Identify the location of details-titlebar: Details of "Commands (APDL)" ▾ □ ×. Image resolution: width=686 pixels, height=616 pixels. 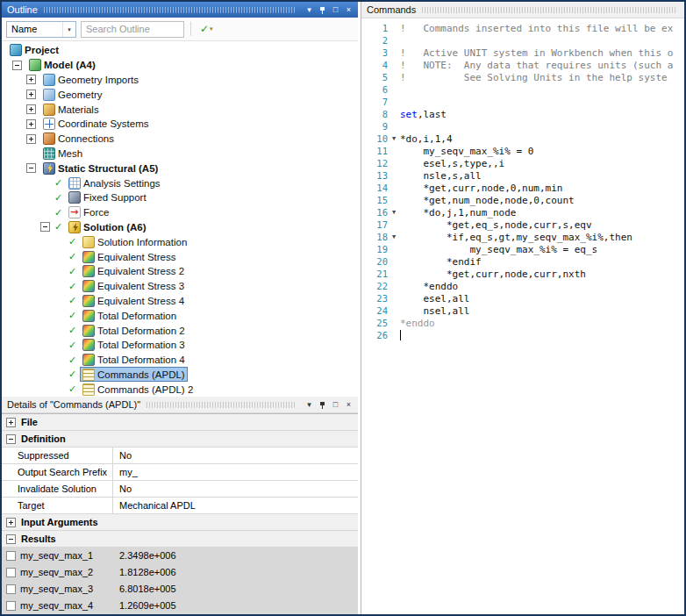
(180, 405).